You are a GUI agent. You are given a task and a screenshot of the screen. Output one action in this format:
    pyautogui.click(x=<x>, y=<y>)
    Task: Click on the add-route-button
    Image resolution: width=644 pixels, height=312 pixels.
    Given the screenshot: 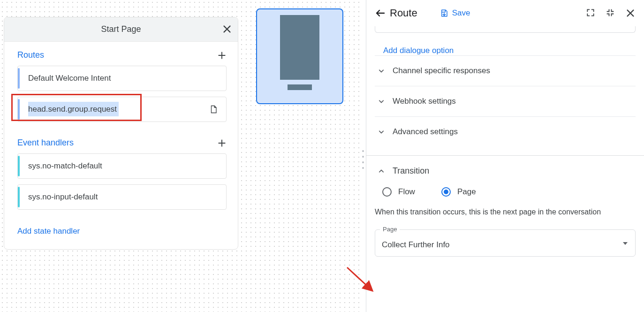 What is the action you would take?
    pyautogui.click(x=222, y=55)
    